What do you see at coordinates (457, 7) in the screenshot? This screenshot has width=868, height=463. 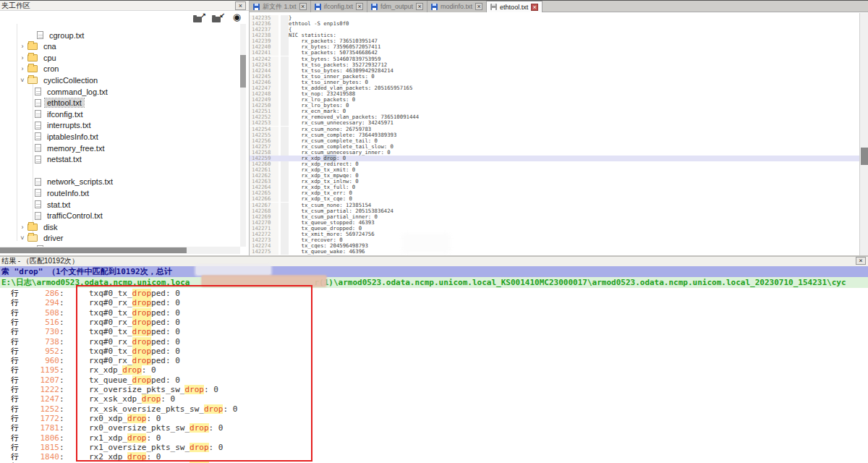 I see `tab-modinfo.txt: modinfo.txt×` at bounding box center [457, 7].